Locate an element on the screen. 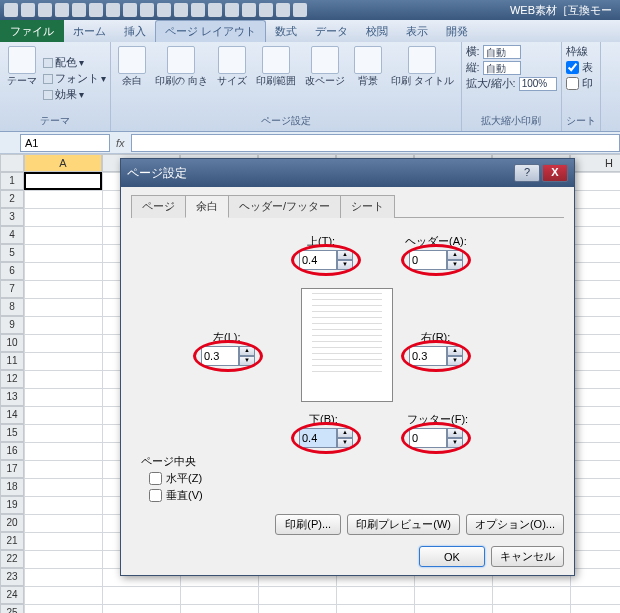 This screenshot has height=613, width=620. gridlines-print-checkbox is located at coordinates (572, 84).